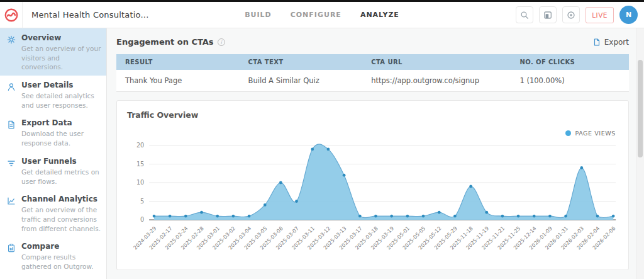 Image resolution: width=644 pixels, height=279 pixels. Describe the element at coordinates (570, 81) in the screenshot. I see `cell-clicks: 1 (100.00%)` at that location.